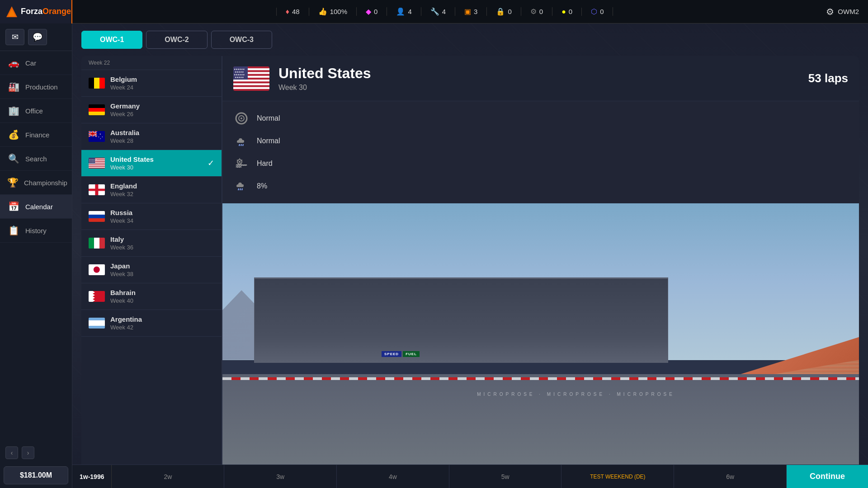  What do you see at coordinates (151, 190) in the screenshot?
I see `race-item-england: England Week 32` at bounding box center [151, 190].